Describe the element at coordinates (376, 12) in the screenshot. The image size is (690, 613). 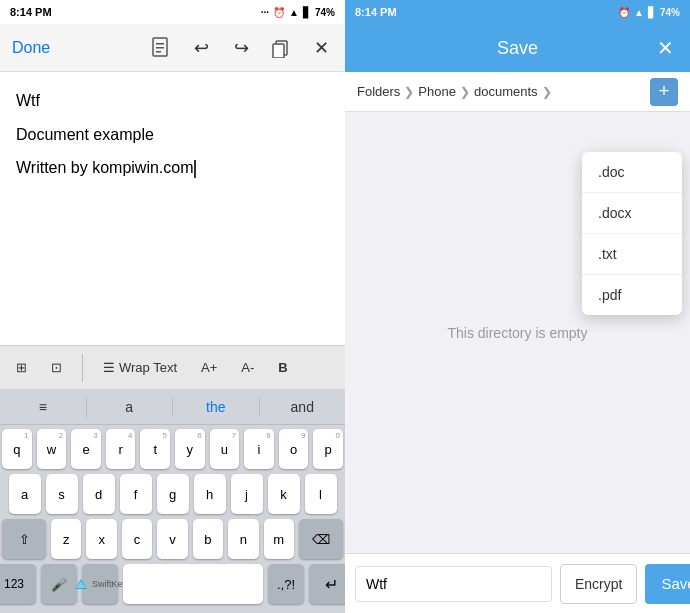
I see `time-right: 8:14 PM` at that location.